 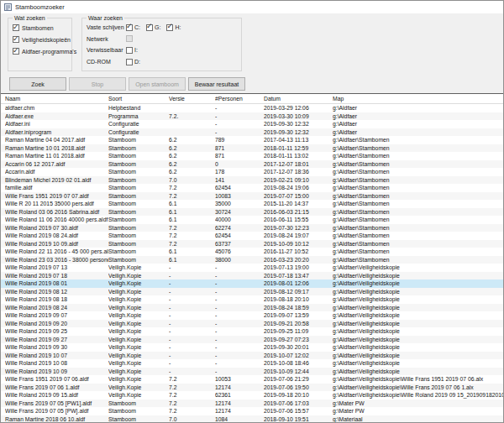 What do you see at coordinates (239, 196) in the screenshot?
I see `cell-personen: 10083` at bounding box center [239, 196].